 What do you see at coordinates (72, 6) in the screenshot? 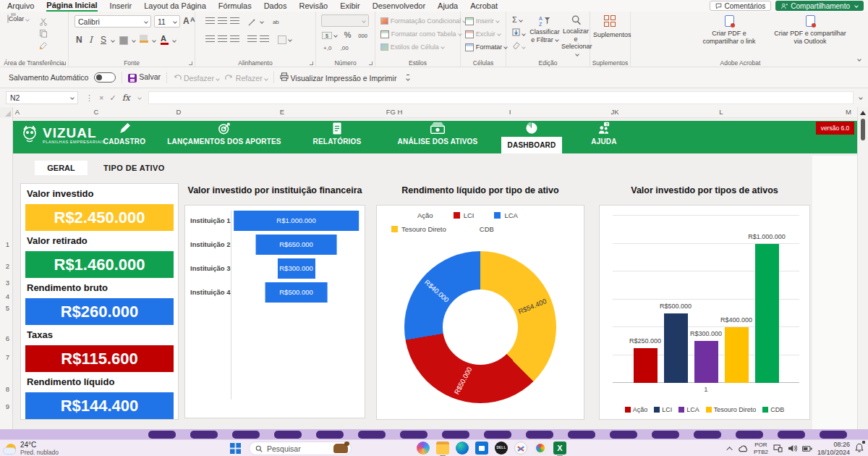
I see `tab-pagina-inicial: Página Inicial` at bounding box center [72, 6].